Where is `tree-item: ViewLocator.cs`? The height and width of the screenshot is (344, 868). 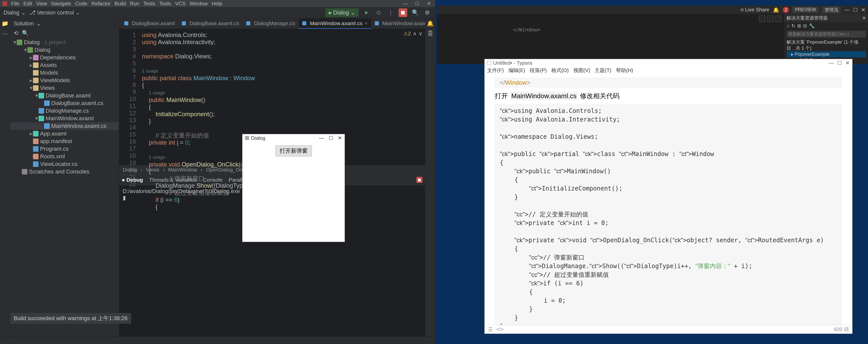 tree-item: ViewLocator.cs is located at coordinates (65, 164).